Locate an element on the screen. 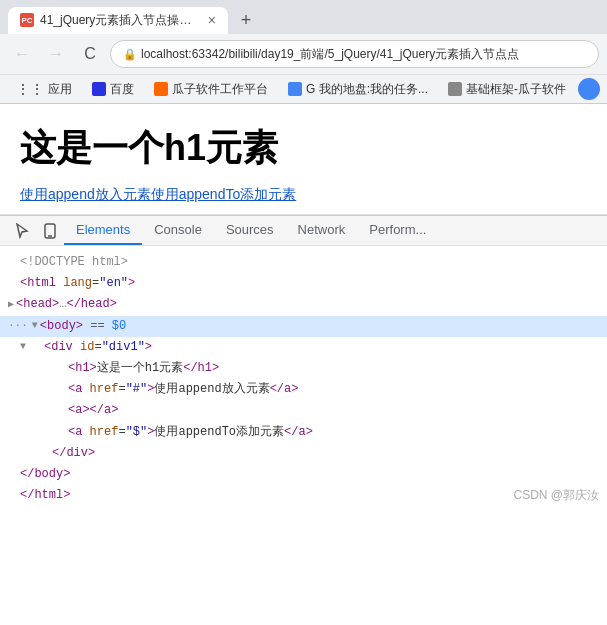  bookmark-baidu: 百度 is located at coordinates (113, 90).